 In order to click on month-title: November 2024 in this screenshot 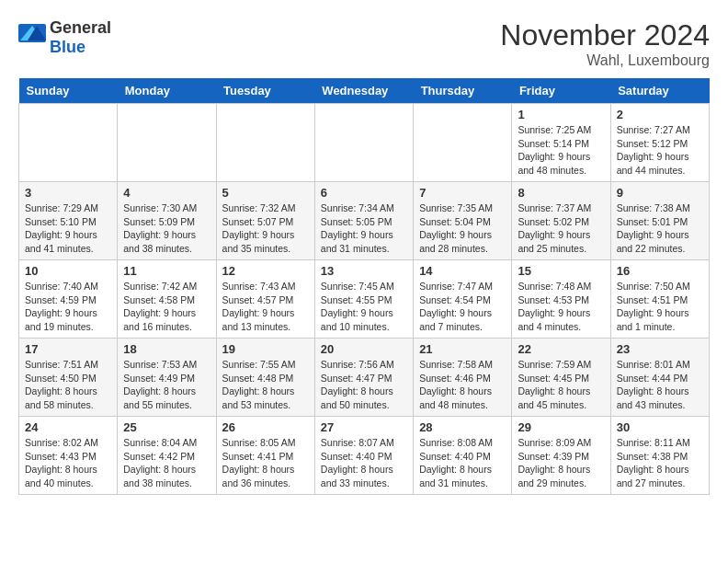, I will do `click(605, 35)`.